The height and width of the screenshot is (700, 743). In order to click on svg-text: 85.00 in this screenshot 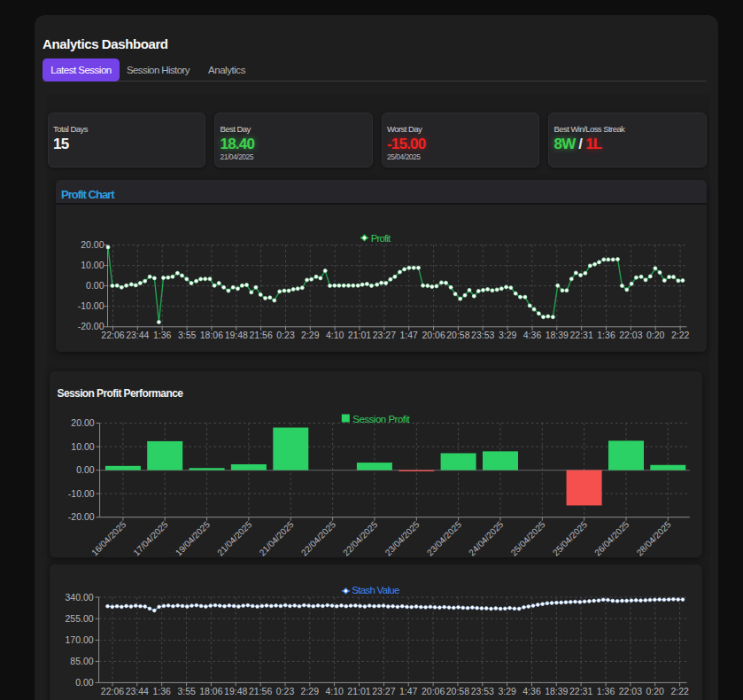, I will do `click(81, 661)`.